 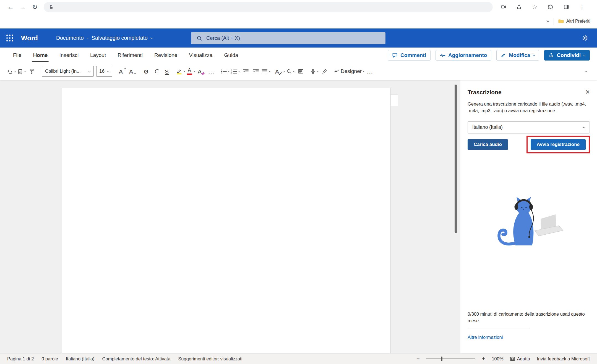 What do you see at coordinates (50, 359) in the screenshot?
I see `word-count: 0 parole` at bounding box center [50, 359].